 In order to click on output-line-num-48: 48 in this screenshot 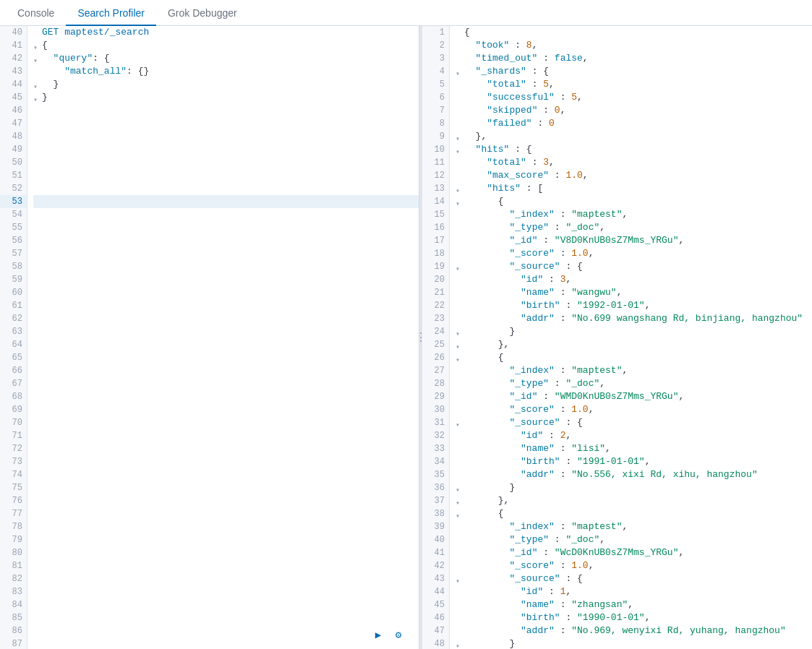, I will do `click(435, 643)`.